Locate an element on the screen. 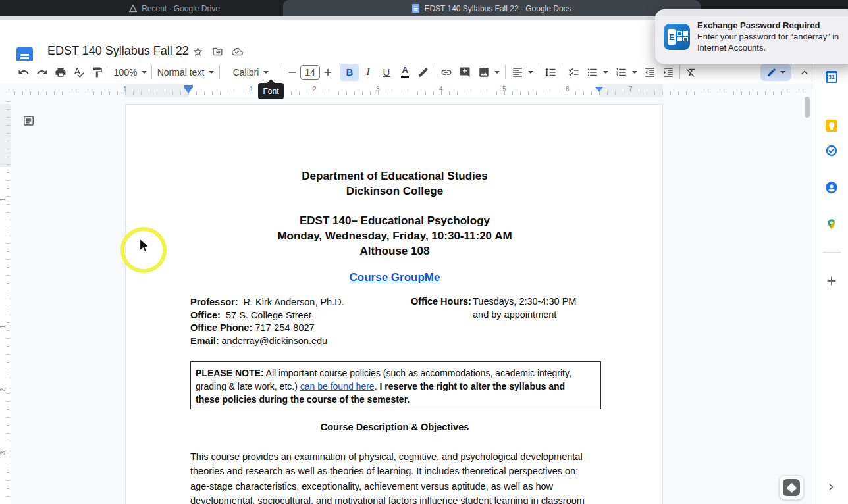 This screenshot has height=504, width=848. bulleted-list-button is located at coordinates (597, 72).